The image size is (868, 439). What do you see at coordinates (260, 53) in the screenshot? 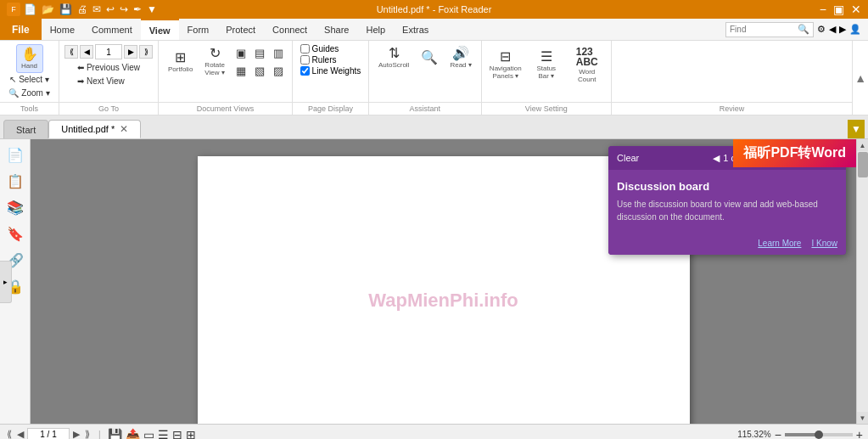
I see `view-mode-2-button: ▤` at bounding box center [260, 53].